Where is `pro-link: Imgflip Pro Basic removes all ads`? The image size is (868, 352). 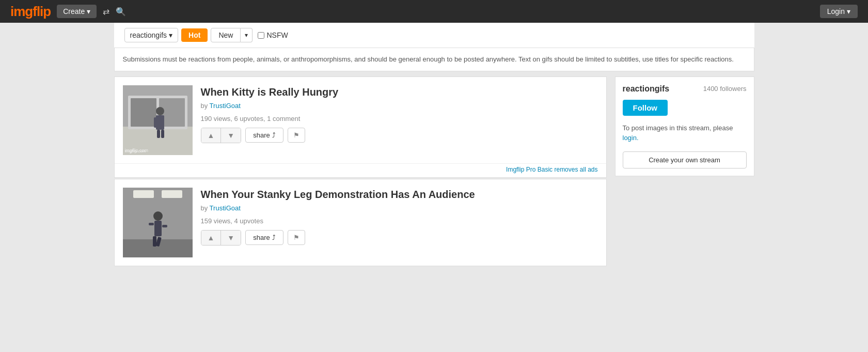
pro-link: Imgflip Pro Basic removes all ads is located at coordinates (551, 170).